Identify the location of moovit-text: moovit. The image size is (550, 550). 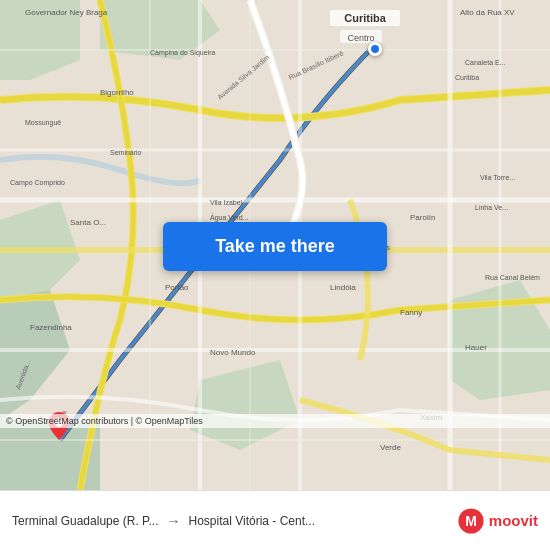
(514, 520).